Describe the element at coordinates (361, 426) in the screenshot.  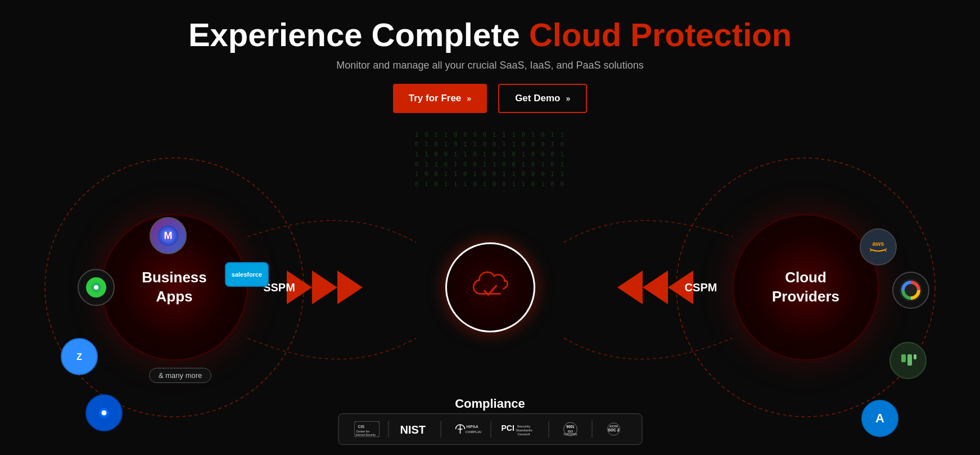
I see `svg-text: CIS` at that location.